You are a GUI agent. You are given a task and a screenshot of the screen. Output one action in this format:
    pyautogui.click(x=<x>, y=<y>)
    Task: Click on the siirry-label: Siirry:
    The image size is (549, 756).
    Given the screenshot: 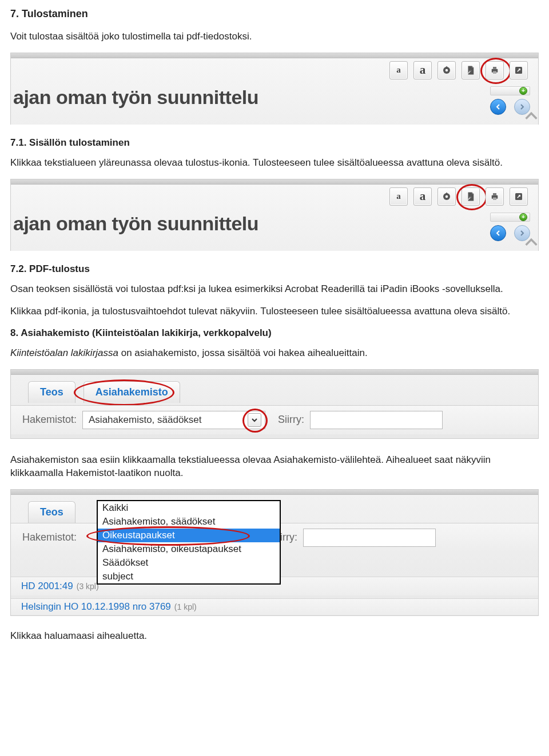 What is the action you would take?
    pyautogui.click(x=291, y=419)
    